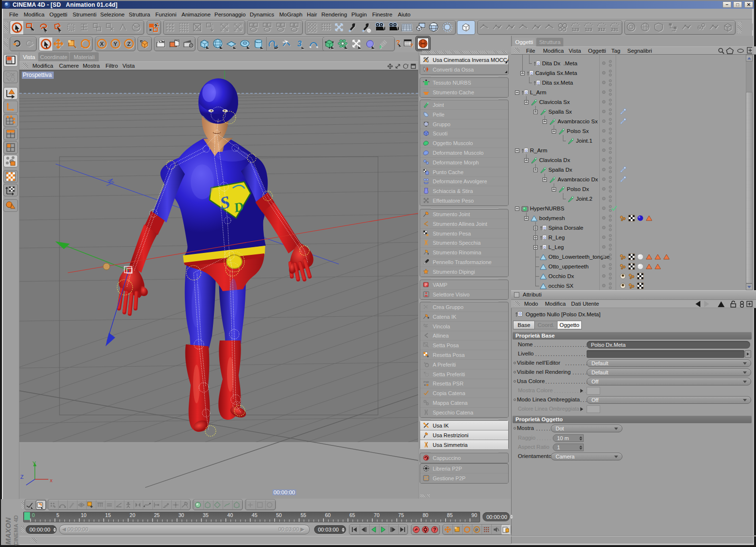 The width and height of the screenshot is (756, 547). I want to click on svg-text: MAXON, so click(8, 531).